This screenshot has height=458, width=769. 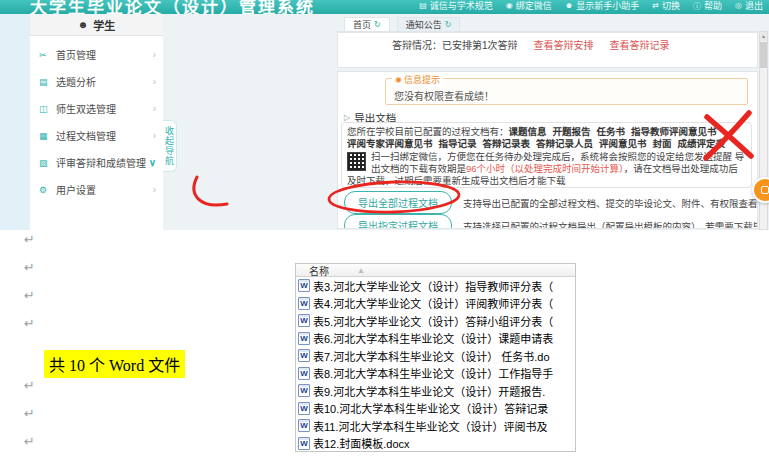 I want to click on user-settings-icon: ⚙, so click(x=46, y=190).